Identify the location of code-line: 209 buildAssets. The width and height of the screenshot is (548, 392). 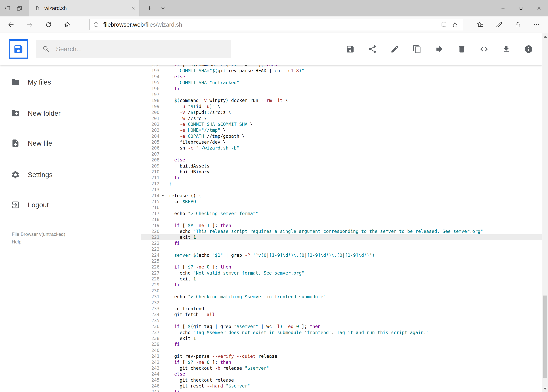
(342, 166).